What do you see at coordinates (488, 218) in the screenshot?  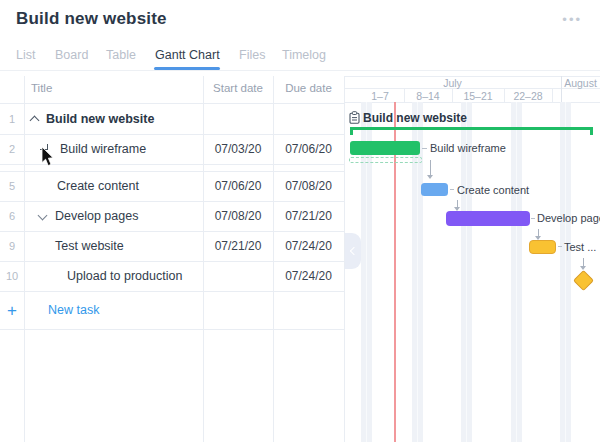 I see `gantt-bar-develop-pages` at bounding box center [488, 218].